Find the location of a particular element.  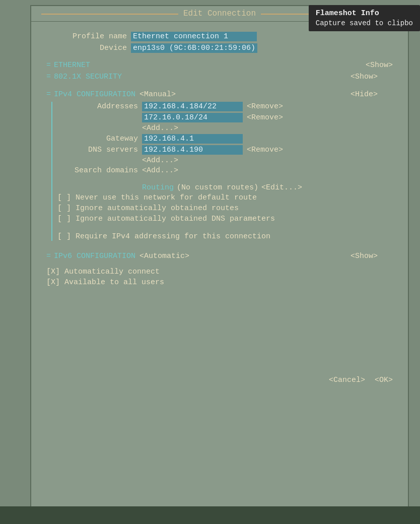

addr1-input: 192.168.4.184/22 is located at coordinates (192, 107).